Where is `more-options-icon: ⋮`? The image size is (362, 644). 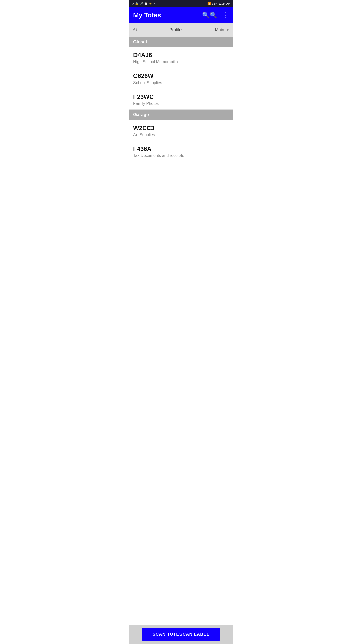
more-options-icon: ⋮ is located at coordinates (225, 15).